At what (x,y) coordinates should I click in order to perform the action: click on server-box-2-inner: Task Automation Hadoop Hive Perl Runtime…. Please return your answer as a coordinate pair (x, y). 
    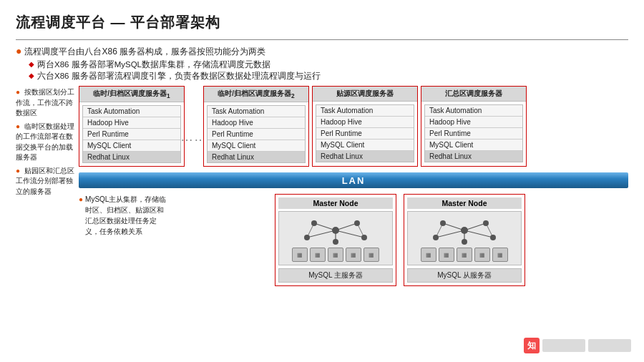
    Looking at the image, I should click on (256, 134).